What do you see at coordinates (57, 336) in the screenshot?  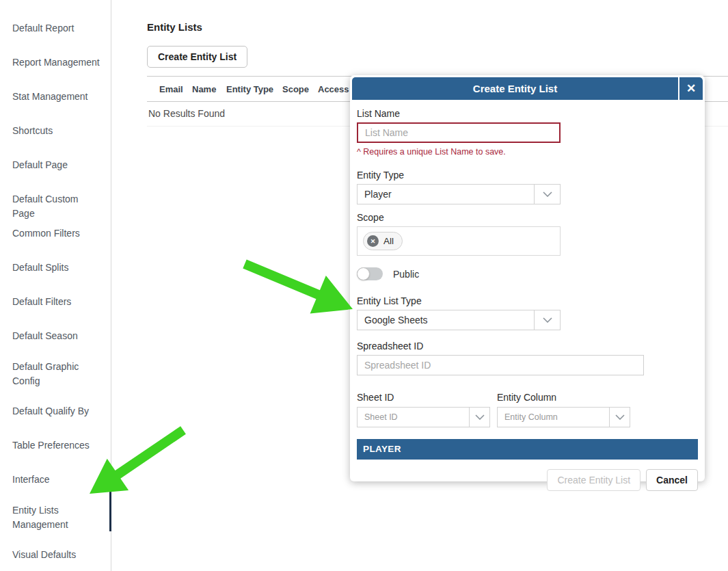 I see `sidebar-item-default-season: Default Season` at bounding box center [57, 336].